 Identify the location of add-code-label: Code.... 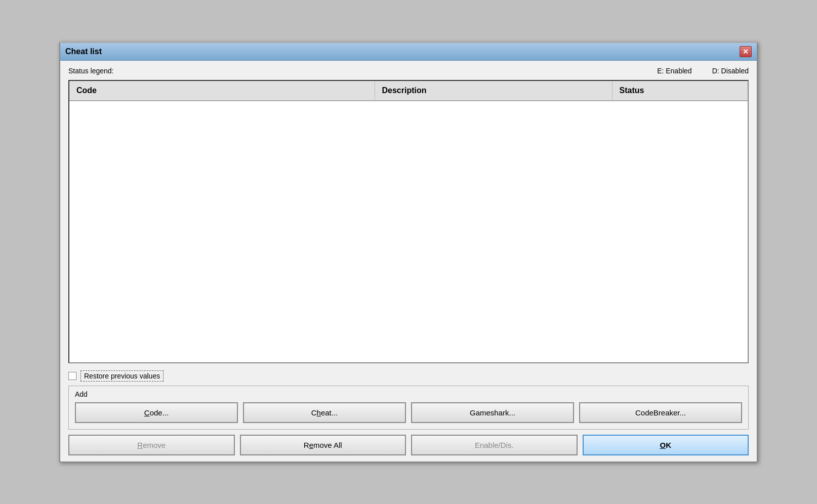
(156, 413).